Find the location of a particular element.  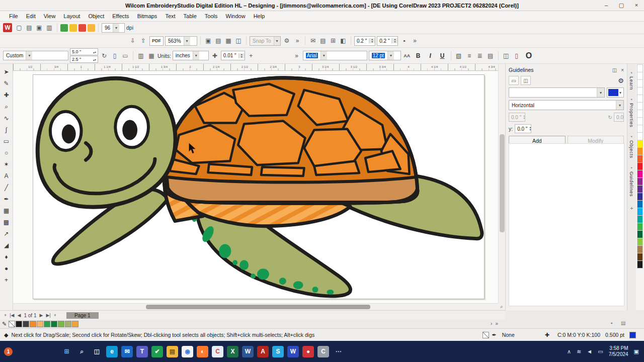

underline-button: U is located at coordinates (443, 55).